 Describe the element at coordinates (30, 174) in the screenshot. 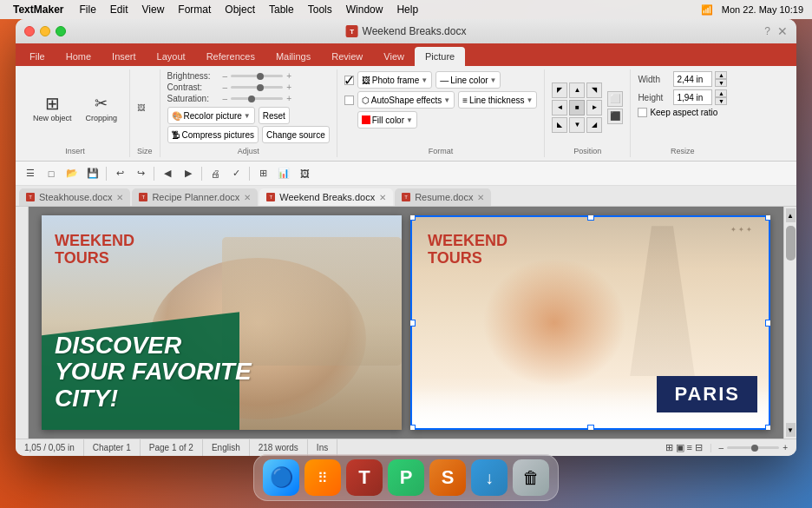

I see `menu-icon-btn: ☰` at that location.